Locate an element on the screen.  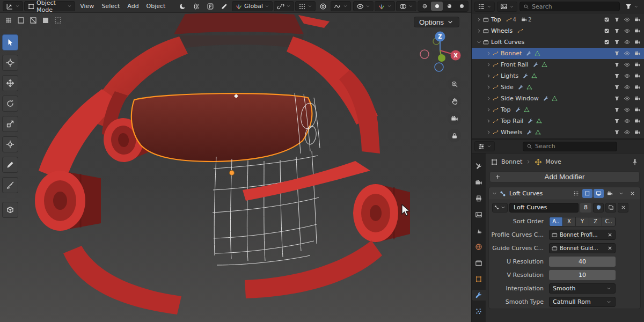
properties-tab-scene is located at coordinates (479, 231).